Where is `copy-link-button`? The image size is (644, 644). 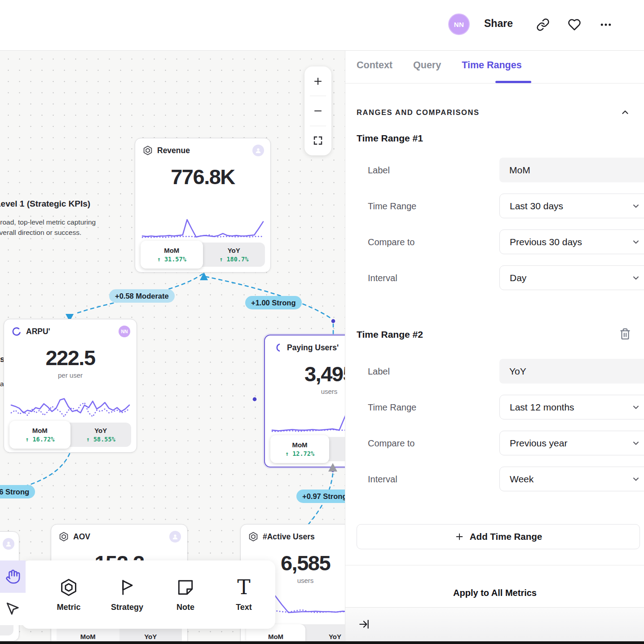
copy-link-button is located at coordinates (543, 25).